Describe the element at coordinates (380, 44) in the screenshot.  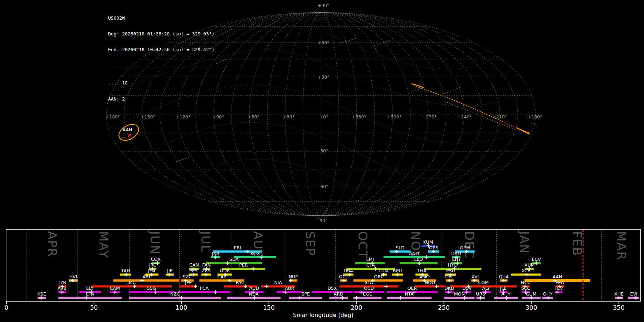
I see `meteor-streak` at that location.